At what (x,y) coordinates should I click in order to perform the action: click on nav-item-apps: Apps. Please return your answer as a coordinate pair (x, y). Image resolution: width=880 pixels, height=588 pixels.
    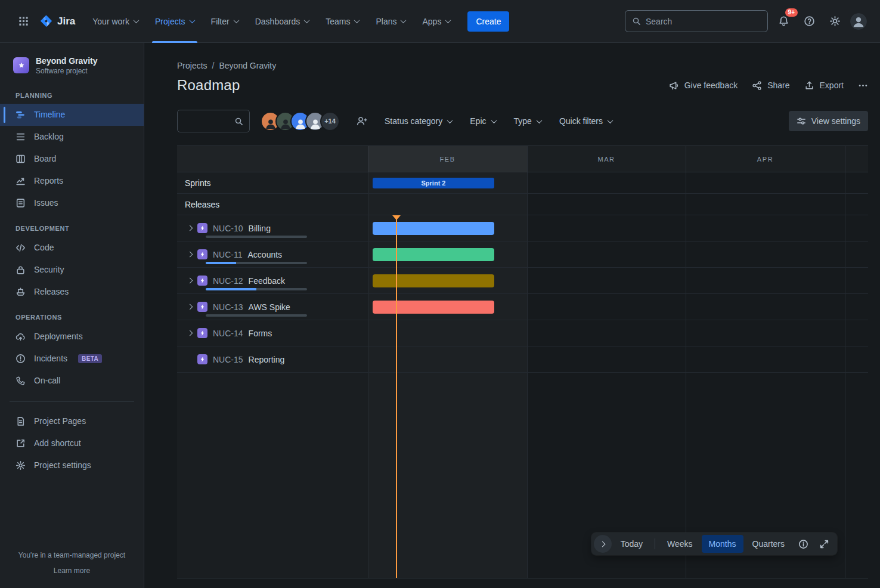
    Looking at the image, I should click on (436, 21).